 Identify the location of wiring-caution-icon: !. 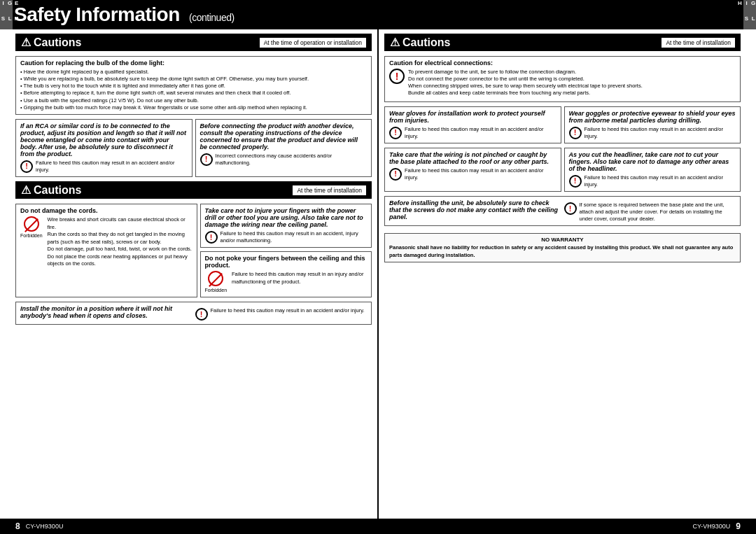
(396, 174).